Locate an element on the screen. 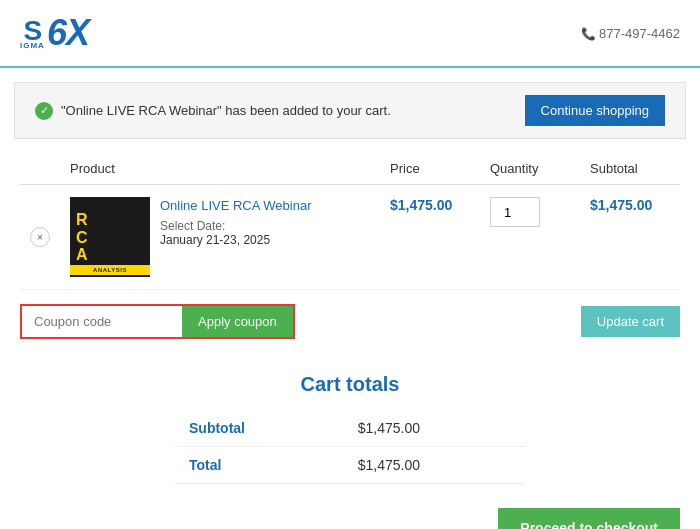 The image size is (700, 529). total-label: Total is located at coordinates (260, 466).